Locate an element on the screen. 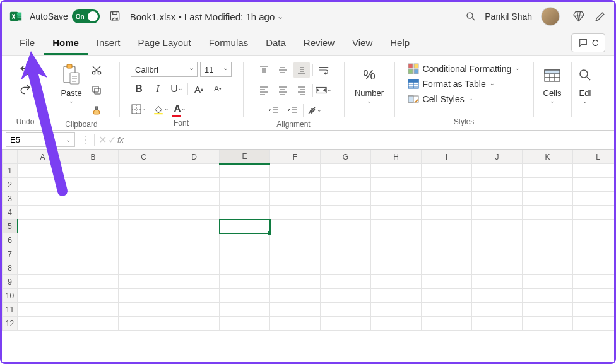 The height and width of the screenshot is (364, 616). row-header: 10 is located at coordinates (10, 296).